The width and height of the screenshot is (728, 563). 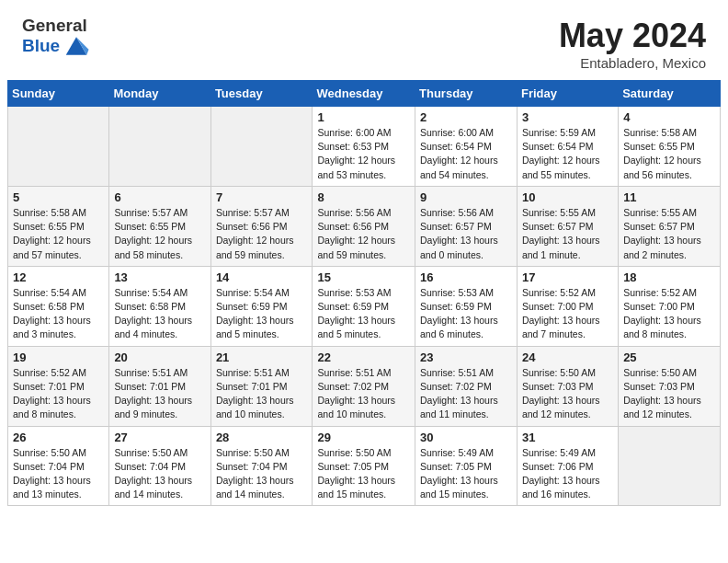 What do you see at coordinates (59, 305) in the screenshot?
I see `table-row: 12Sunrise: 5:54 AM Sunset: 6:58 PM Dayli…` at bounding box center [59, 305].